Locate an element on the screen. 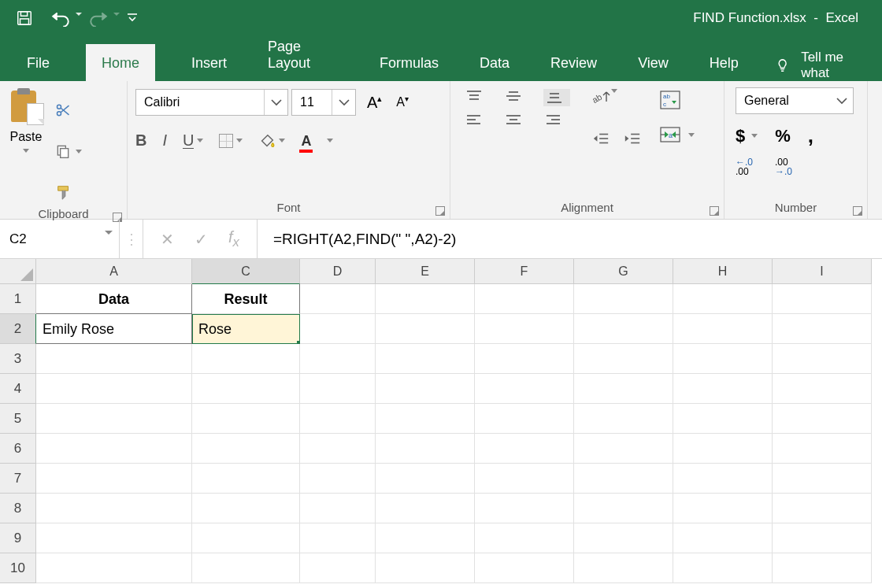  borders-dropdown-icon is located at coordinates (239, 140).